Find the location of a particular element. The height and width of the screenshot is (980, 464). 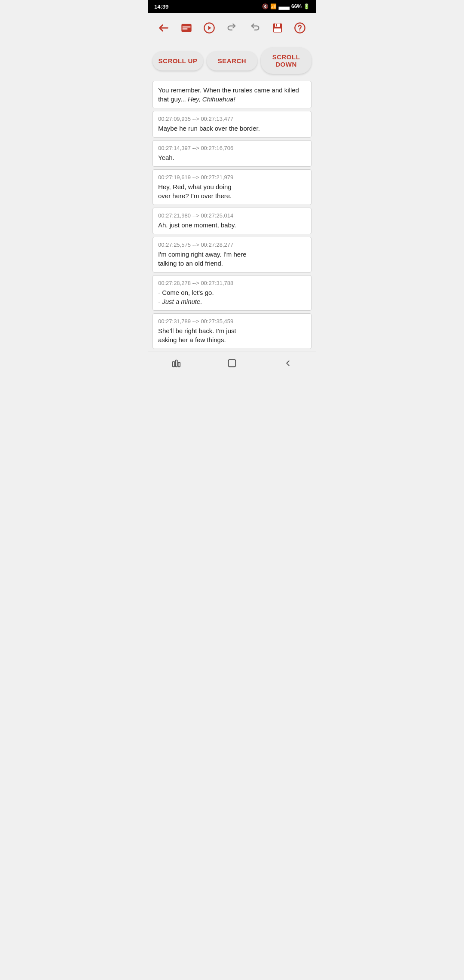

search-button: SEARCH is located at coordinates (232, 61).